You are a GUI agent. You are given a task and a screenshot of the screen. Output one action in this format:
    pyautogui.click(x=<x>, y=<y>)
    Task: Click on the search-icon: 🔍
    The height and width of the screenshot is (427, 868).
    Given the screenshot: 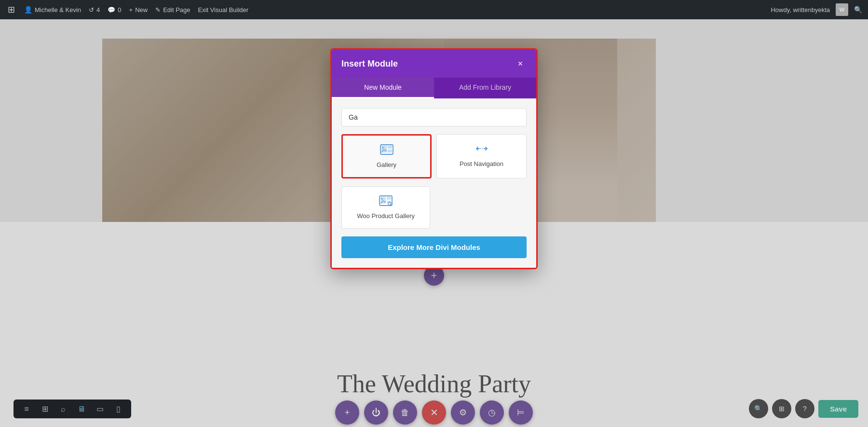 What is the action you would take?
    pyautogui.click(x=858, y=10)
    